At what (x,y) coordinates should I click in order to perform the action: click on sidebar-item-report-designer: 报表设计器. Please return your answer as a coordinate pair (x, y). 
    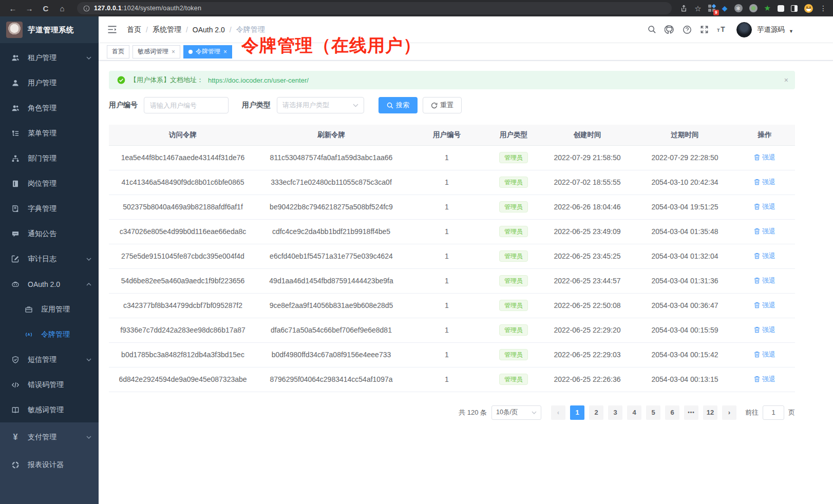
    Looking at the image, I should click on (49, 465).